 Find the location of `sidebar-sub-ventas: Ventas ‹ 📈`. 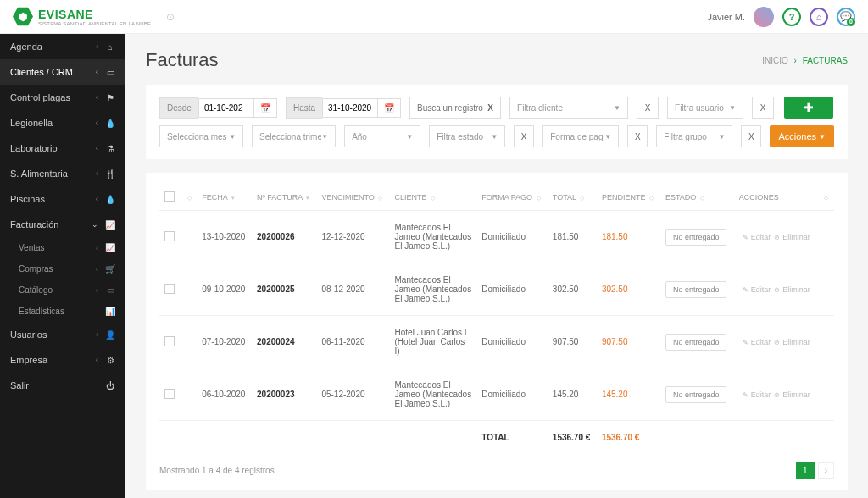

sidebar-sub-ventas: Ventas ‹ 📈 is located at coordinates (63, 247).